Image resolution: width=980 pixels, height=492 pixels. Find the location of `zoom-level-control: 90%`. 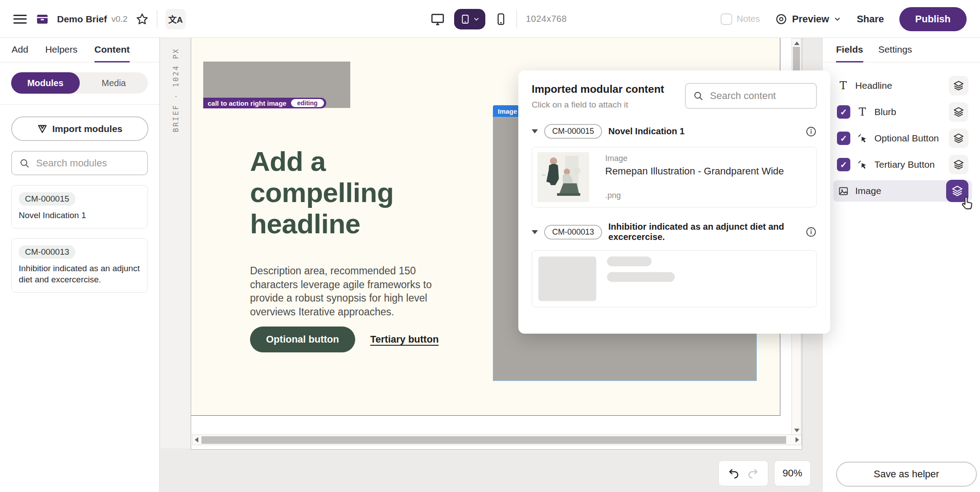

zoom-level-control: 90% is located at coordinates (792, 473).